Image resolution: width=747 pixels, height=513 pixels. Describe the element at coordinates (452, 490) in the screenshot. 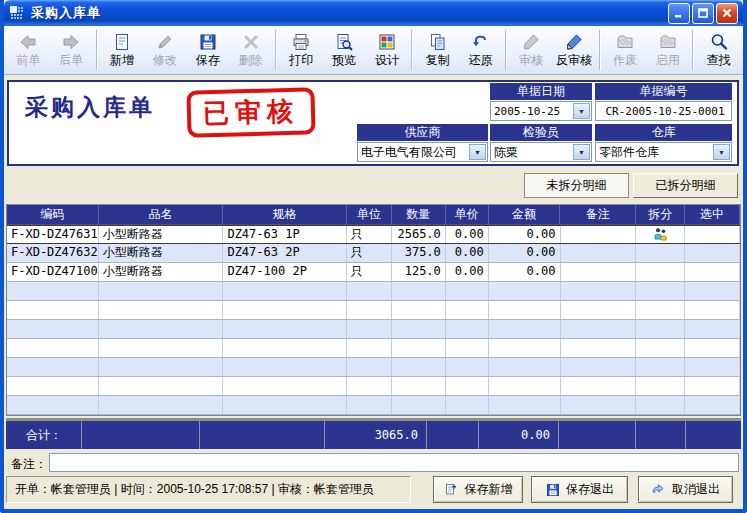

I see `doc-plus-icon` at that location.